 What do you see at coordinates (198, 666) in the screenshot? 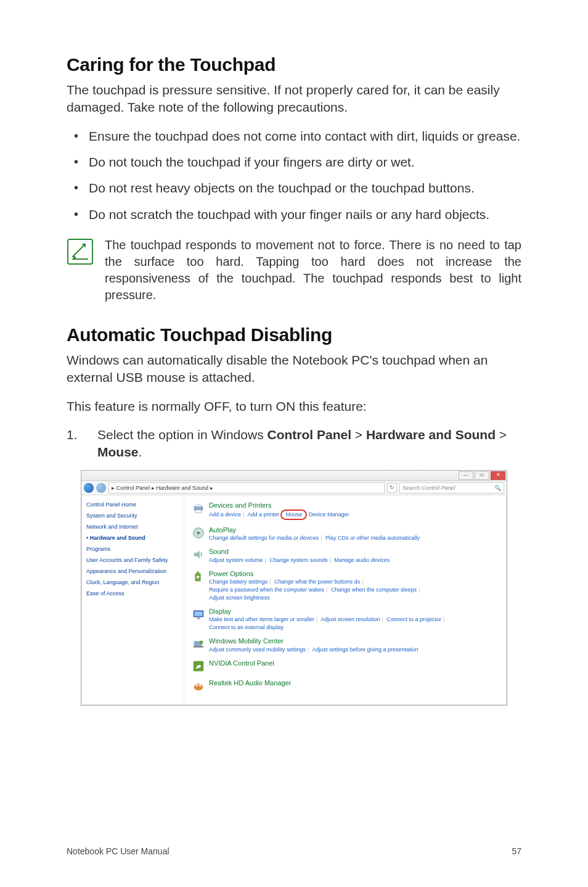
I see `nvidia-icon` at bounding box center [198, 666].